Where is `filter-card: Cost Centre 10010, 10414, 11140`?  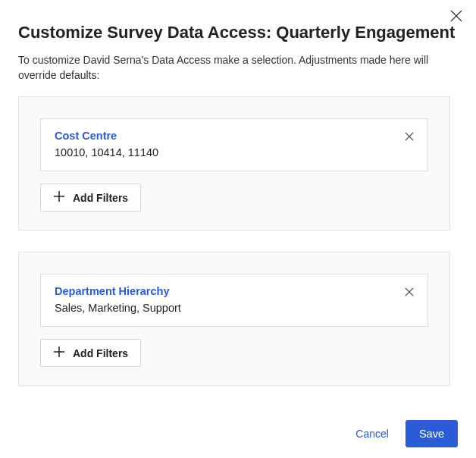 filter-card: Cost Centre 10010, 10414, 11140 is located at coordinates (234, 145).